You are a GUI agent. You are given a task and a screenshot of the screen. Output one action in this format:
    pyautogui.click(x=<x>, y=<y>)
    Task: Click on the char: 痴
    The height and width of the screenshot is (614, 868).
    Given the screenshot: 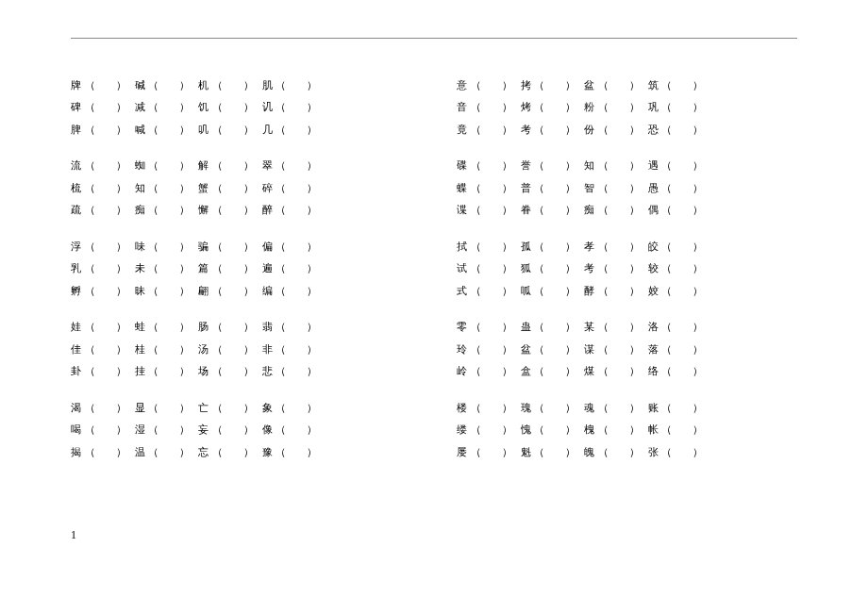 What is the action you would take?
    pyautogui.click(x=590, y=209)
    